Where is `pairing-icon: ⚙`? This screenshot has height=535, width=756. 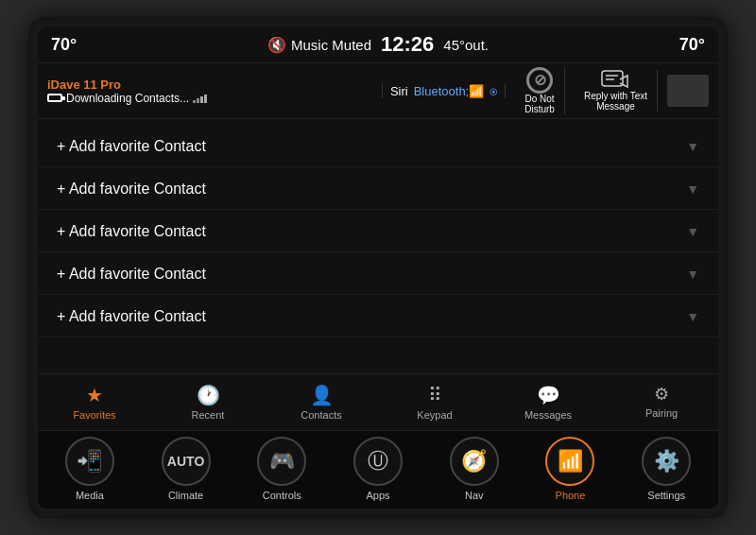
pairing-icon: ⚙ is located at coordinates (662, 394).